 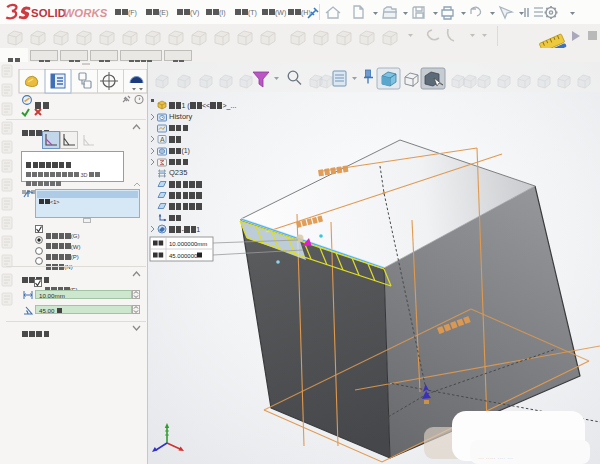 What do you see at coordinates (48, 13) in the screenshot?
I see `svg-text: SOLID` at bounding box center [48, 13].